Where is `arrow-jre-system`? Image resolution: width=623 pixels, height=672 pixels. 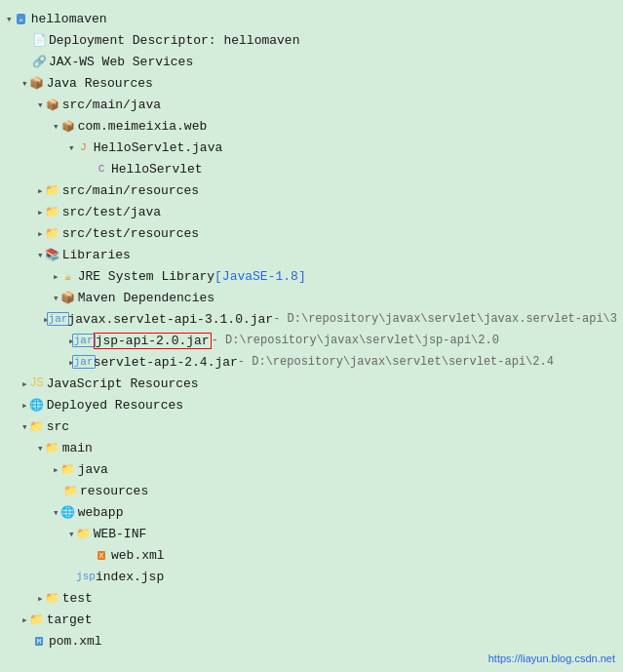
arrow-jre-system is located at coordinates (57, 277).